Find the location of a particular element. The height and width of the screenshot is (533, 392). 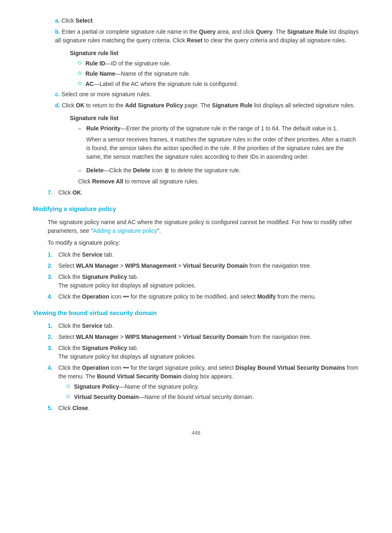

mod-step-3: 3. Click the Signature Policy tab. The s… is located at coordinates (203, 281).